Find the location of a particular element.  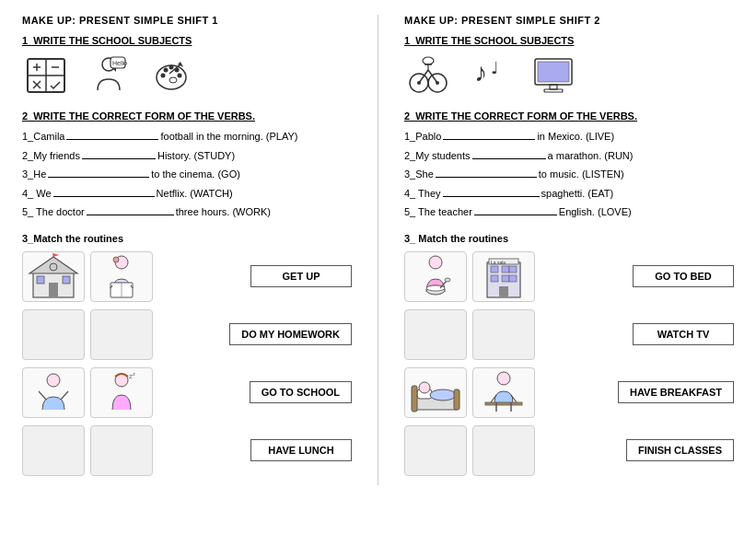

shift1-section2: 2_WRITE THE CORRECT FORM OF THE VERBS. 1… is located at coordinates (187, 166).